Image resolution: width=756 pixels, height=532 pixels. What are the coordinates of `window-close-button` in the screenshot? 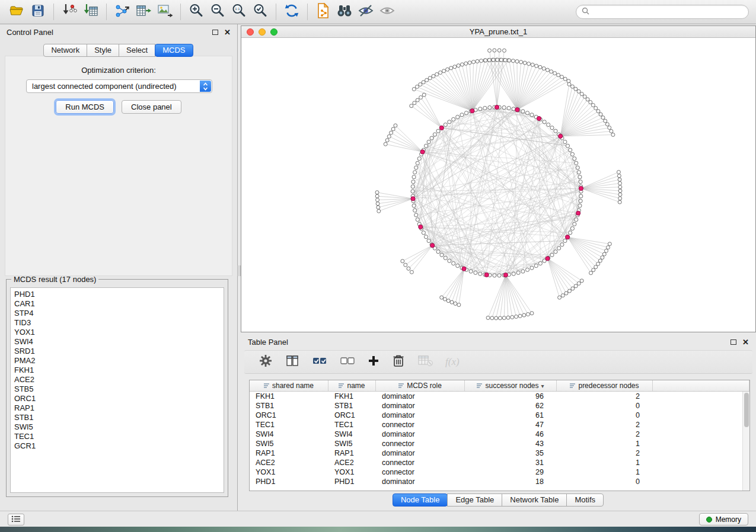 It's located at (250, 32).